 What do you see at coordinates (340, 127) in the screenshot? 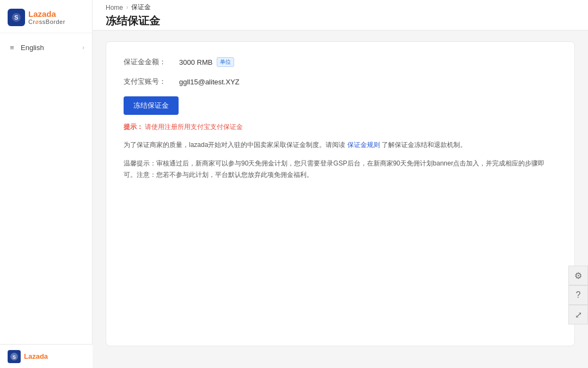
I see `tip-warning: 提示： 请使用注册所用支付宝支付保证金` at bounding box center [340, 127].